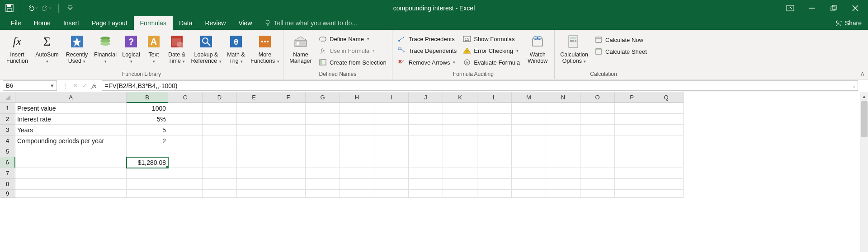 This screenshot has height=252, width=868. Describe the element at coordinates (71, 98) in the screenshot. I see `col-header-A: A` at that location.